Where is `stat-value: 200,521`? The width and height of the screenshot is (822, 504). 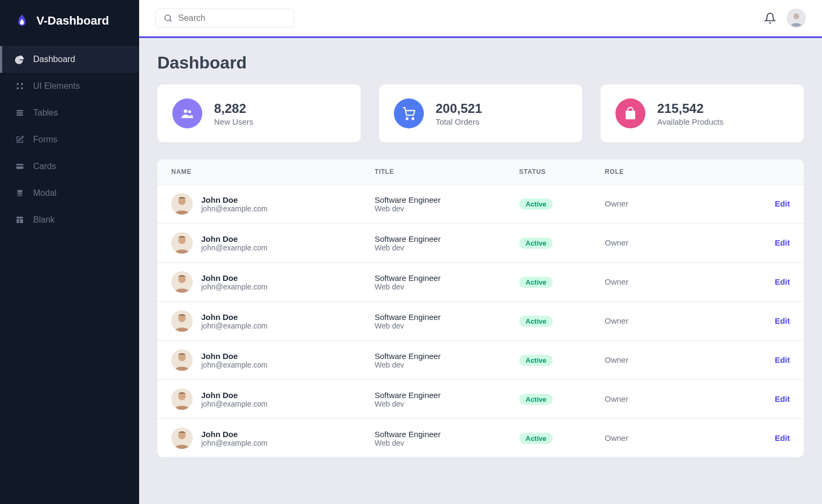 stat-value: 200,521 is located at coordinates (459, 109).